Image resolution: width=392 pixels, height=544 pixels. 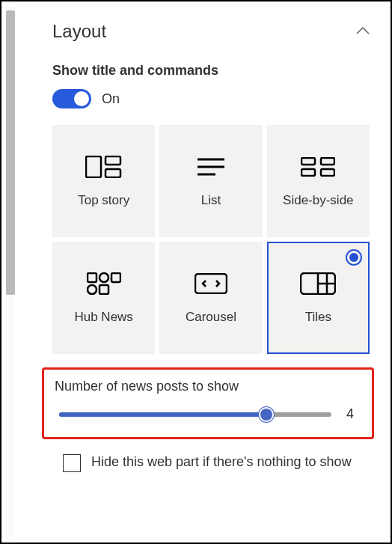 I want to click on layout-option-list: List, so click(x=211, y=181).